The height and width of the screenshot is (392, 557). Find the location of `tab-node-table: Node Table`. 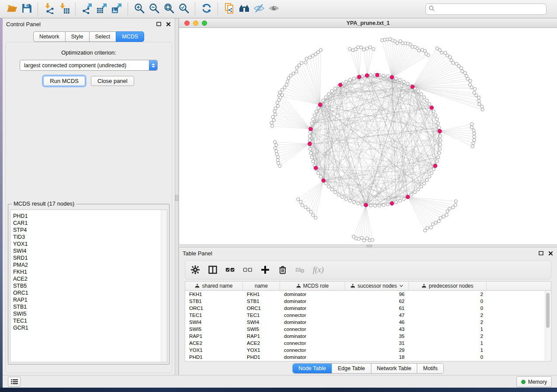

tab-node-table: Node Table is located at coordinates (312, 368).